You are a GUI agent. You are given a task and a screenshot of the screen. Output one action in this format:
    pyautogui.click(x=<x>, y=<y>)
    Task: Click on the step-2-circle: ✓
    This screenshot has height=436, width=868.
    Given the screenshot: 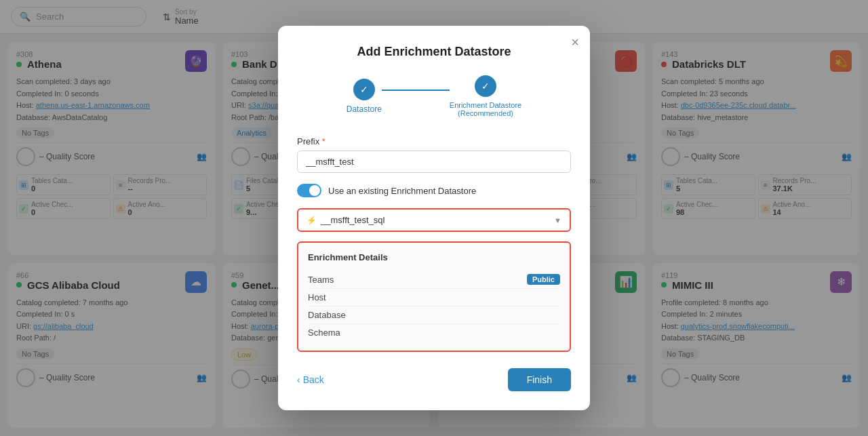 What is the action you would take?
    pyautogui.click(x=486, y=86)
    